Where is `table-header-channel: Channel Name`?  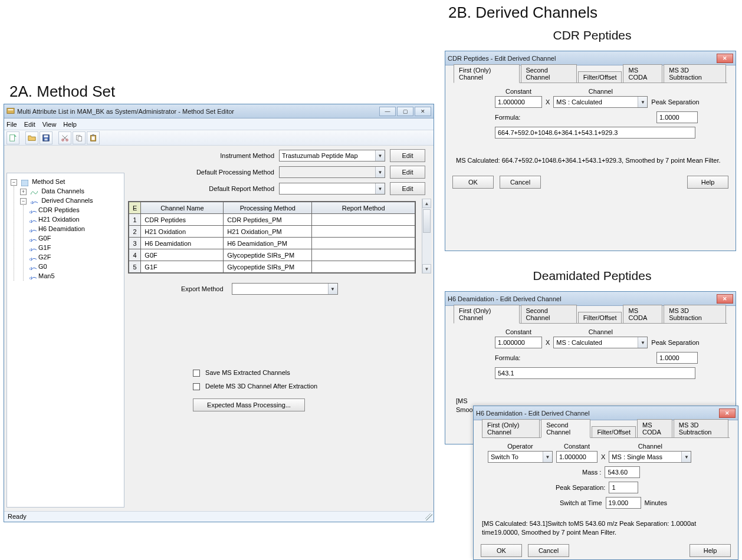 table-header-channel: Channel Name is located at coordinates (182, 208).